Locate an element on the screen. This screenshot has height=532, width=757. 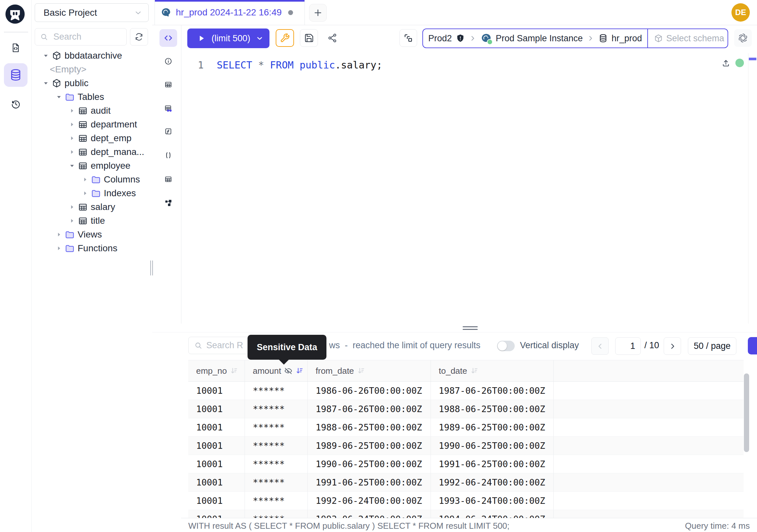
parentheses-icon is located at coordinates (168, 155).